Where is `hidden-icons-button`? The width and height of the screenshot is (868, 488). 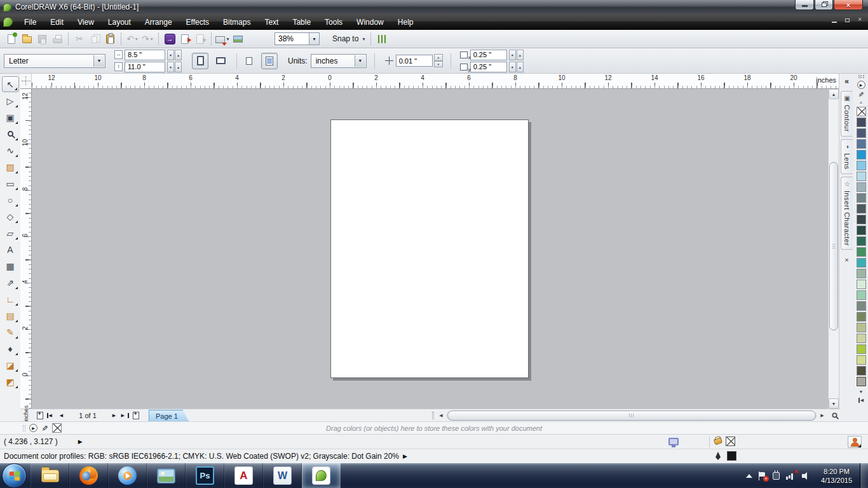 hidden-icons-button is located at coordinates (749, 476).